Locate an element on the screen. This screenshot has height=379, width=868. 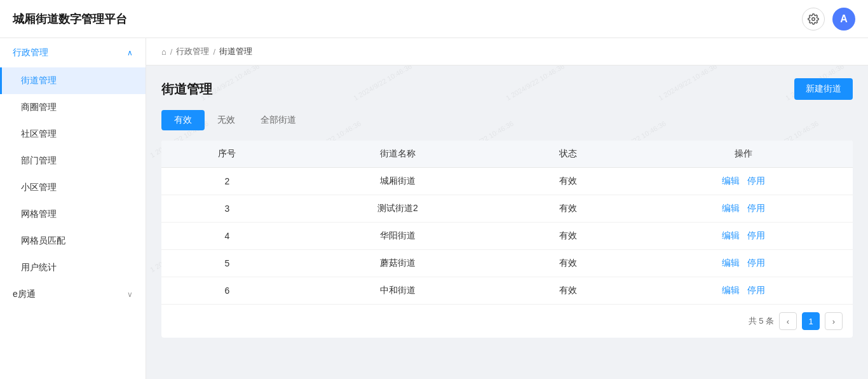
breadcrumb-sep-1: / is located at coordinates (172, 52).